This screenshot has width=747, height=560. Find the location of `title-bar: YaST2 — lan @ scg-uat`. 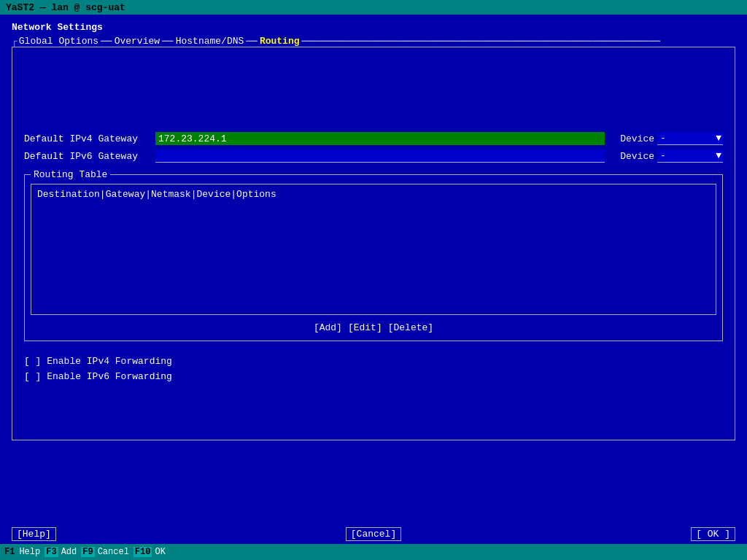

title-bar: YaST2 — lan @ scg-uat is located at coordinates (374, 7).